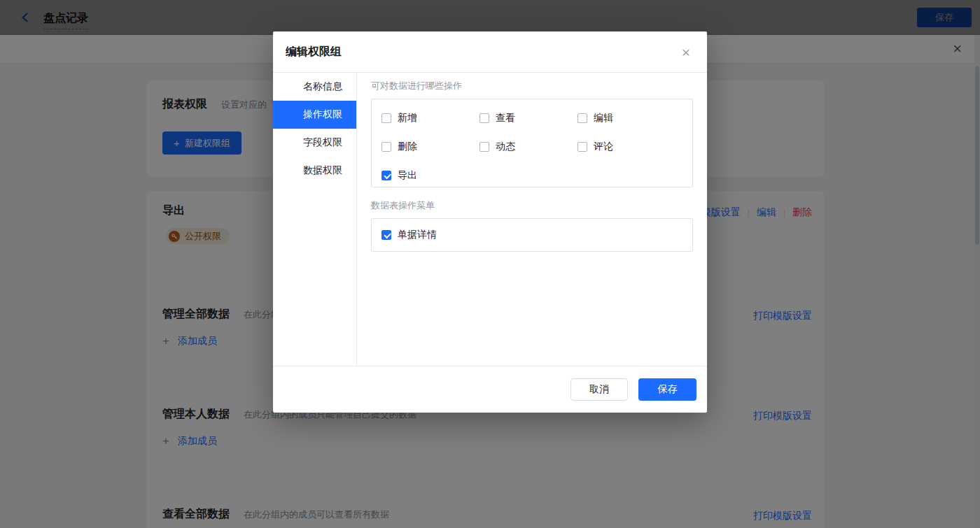 The height and width of the screenshot is (528, 980). Describe the element at coordinates (315, 115) in the screenshot. I see `tab-operation-permission: 操作权限` at that location.